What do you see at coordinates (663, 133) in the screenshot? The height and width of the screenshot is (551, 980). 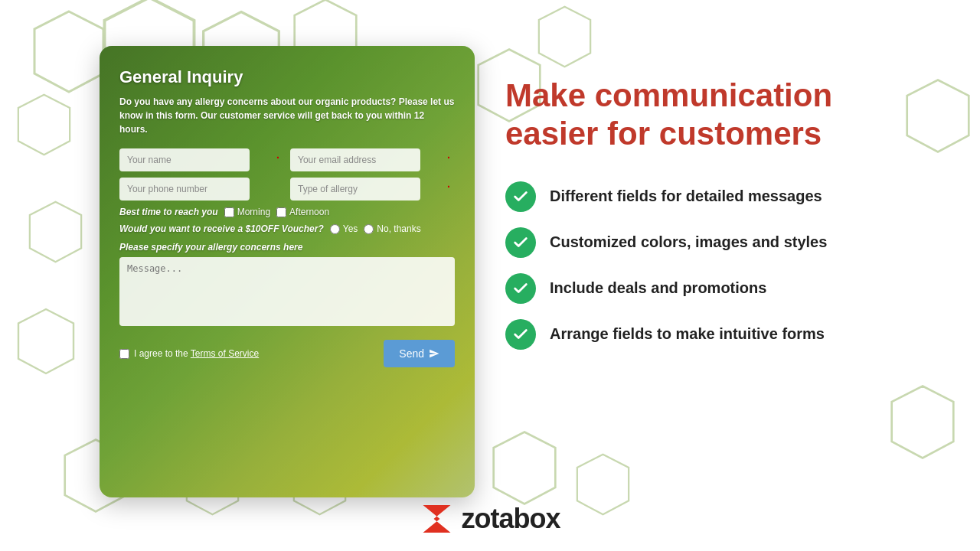 I see `headline-line2: easier for customers` at bounding box center [663, 133].